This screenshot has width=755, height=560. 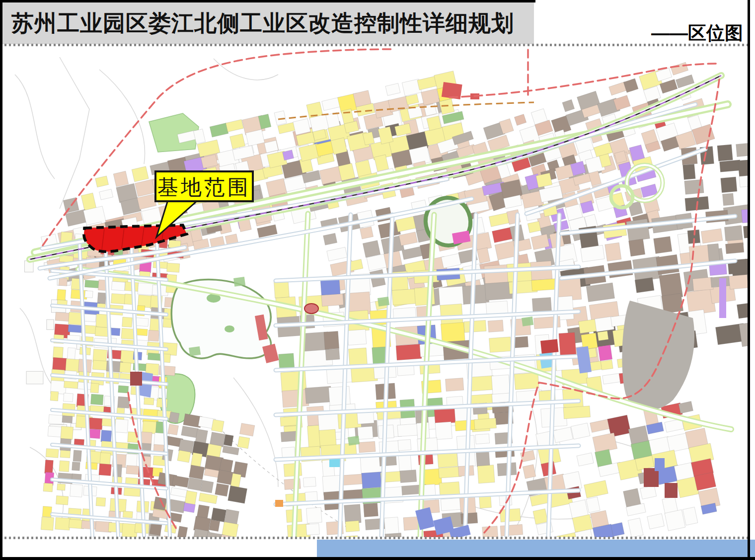 What do you see at coordinates (268, 1) in the screenshot?
I see `page-top-border` at bounding box center [268, 1].